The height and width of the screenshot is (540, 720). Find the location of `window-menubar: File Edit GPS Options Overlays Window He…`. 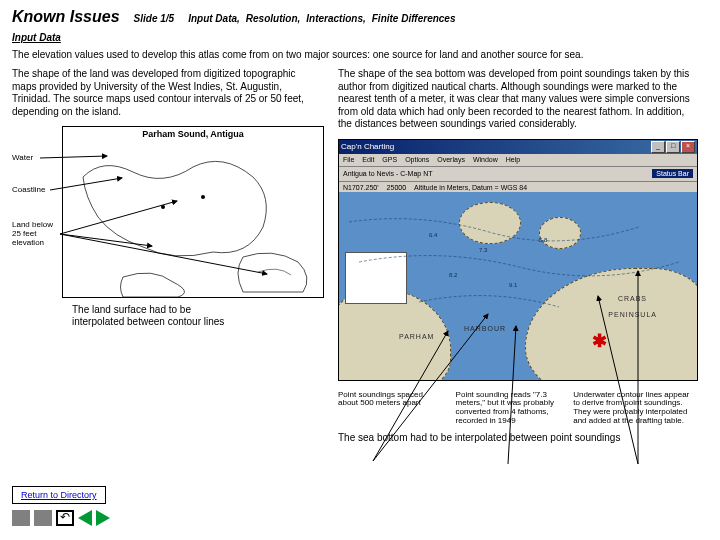

window-menubar: File Edit GPS Options Overlays Window He… is located at coordinates (518, 160).